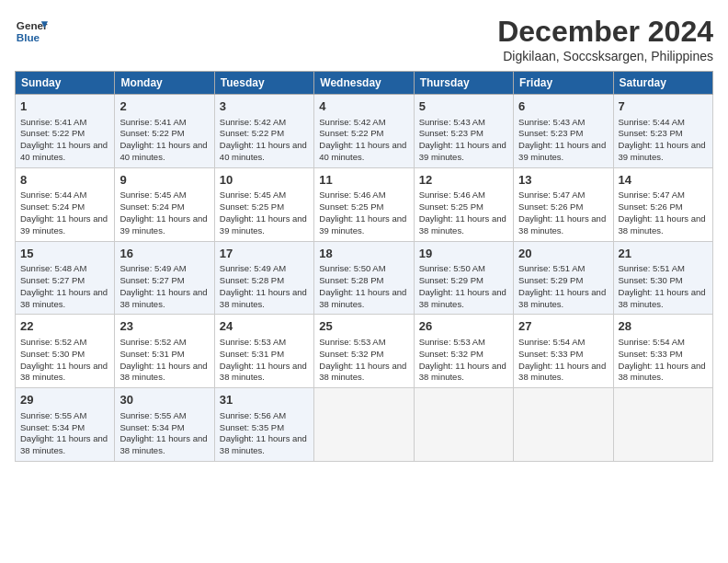 The width and height of the screenshot is (728, 563). Describe the element at coordinates (605, 31) in the screenshot. I see `main-title: December 2024` at that location.